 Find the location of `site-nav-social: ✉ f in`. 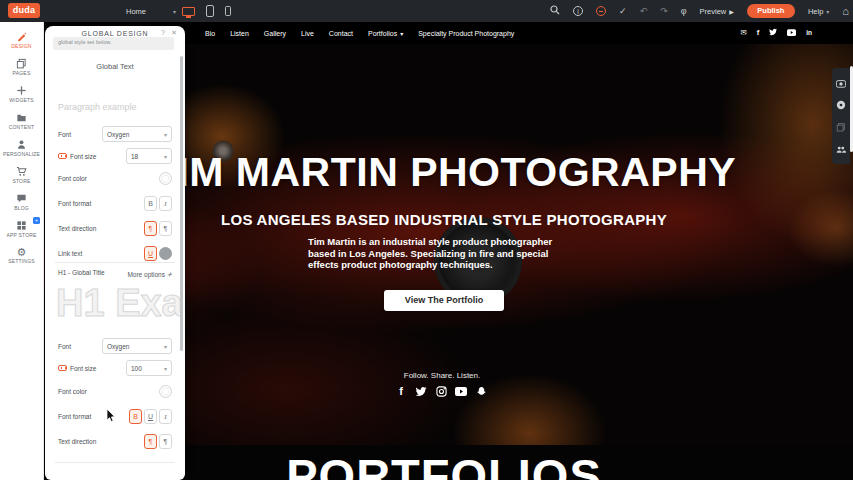

site-nav-social: ✉ f in is located at coordinates (776, 33).